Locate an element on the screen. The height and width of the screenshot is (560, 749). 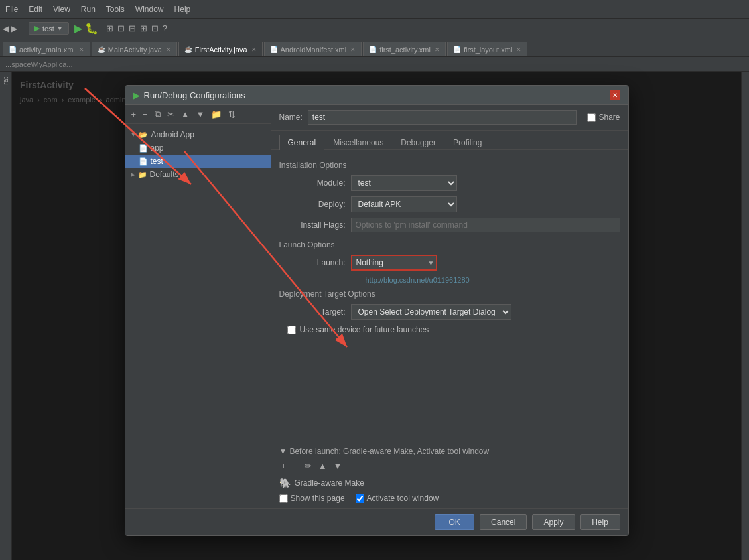
run-config-dropdown: ▶ test ▼ is located at coordinates (49, 28).